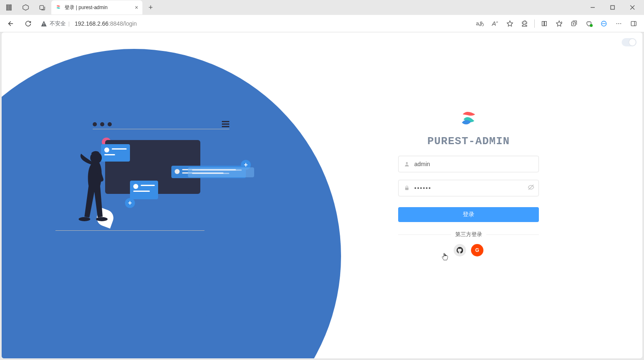  Describe the element at coordinates (613, 7) in the screenshot. I see `window-controls` at that location.